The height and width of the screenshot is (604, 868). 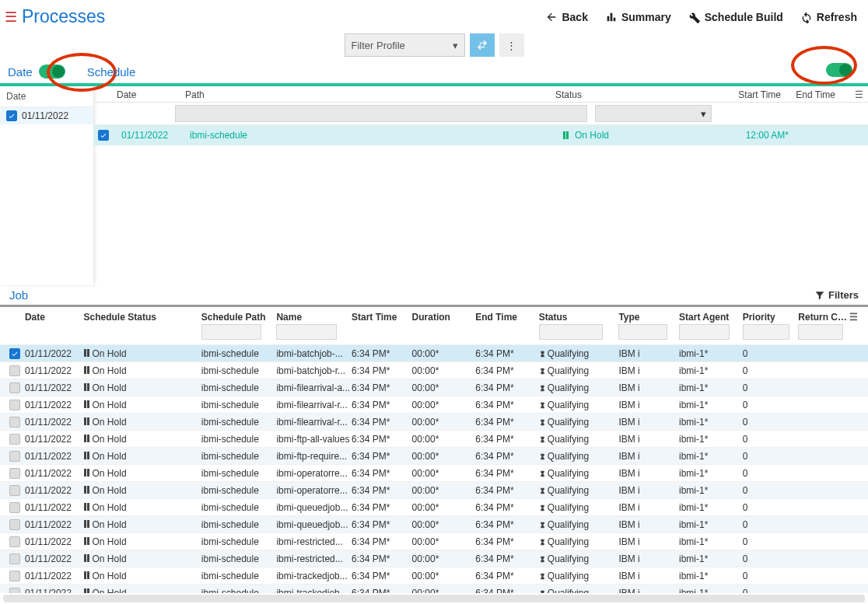 I want to click on filter-profile-select: Filter Profile ▾, so click(x=404, y=45).